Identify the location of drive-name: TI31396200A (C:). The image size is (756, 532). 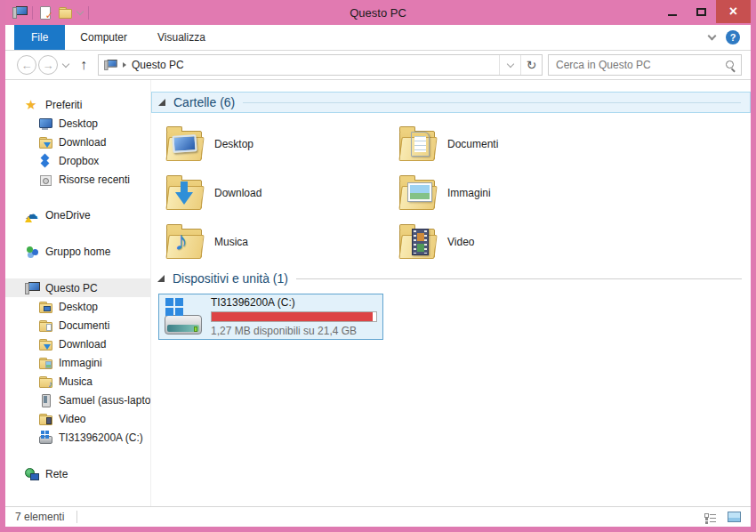
(294, 302).